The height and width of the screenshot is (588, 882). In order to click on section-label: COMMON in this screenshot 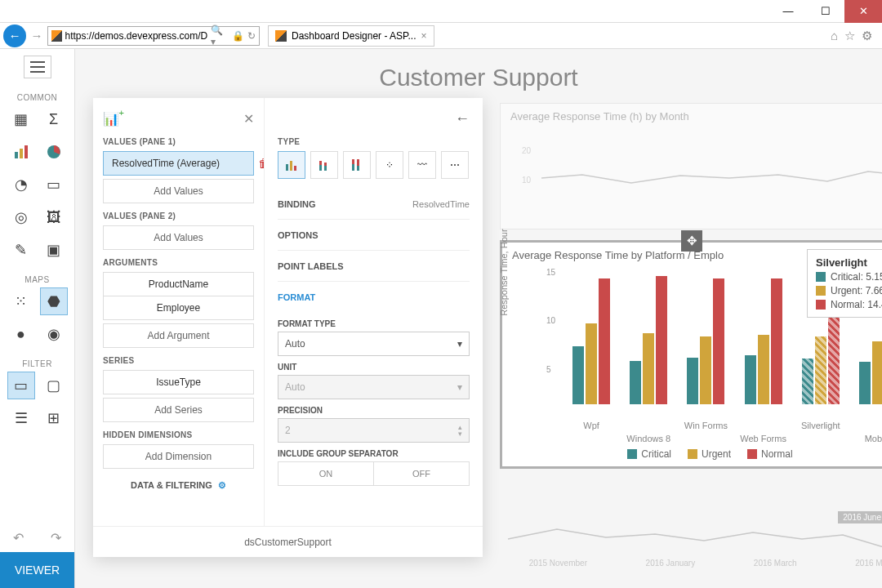, I will do `click(38, 98)`.